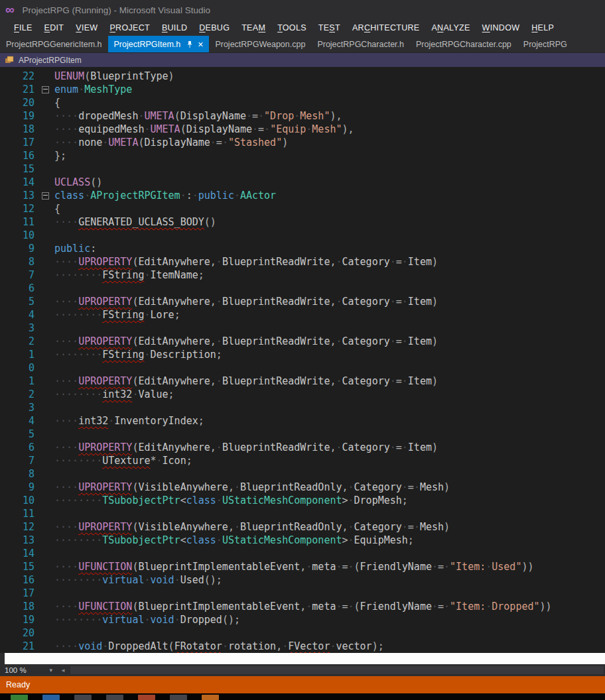 The width and height of the screenshot is (605, 700). I want to click on menu-item-view: VIEW, so click(86, 28).